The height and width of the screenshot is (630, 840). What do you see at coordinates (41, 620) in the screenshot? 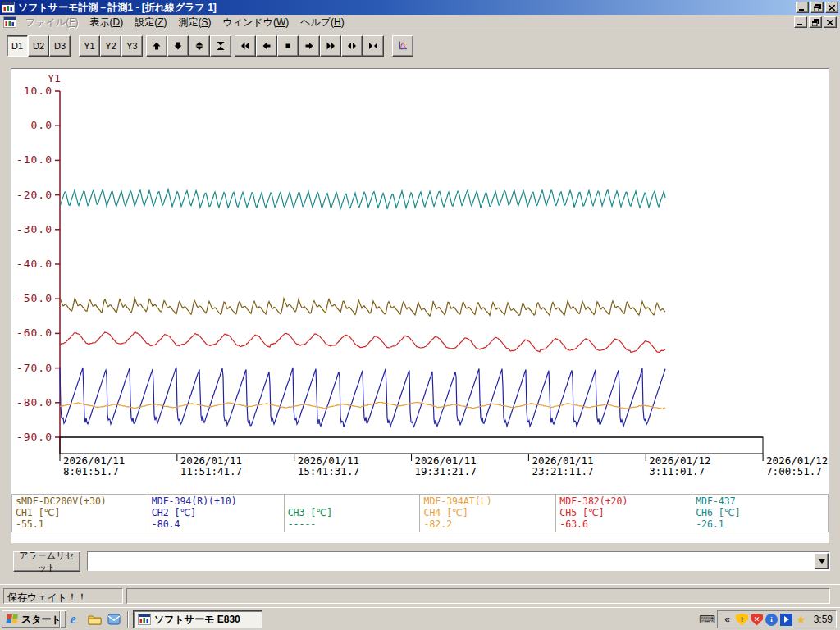
I see `start-button-label: スタート` at bounding box center [41, 620].